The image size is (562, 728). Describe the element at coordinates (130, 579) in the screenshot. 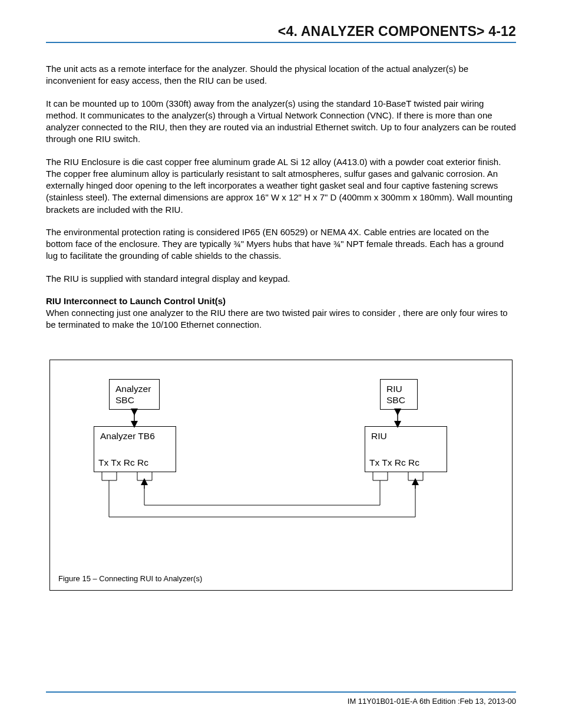

I see `figure-caption: Figure 15 – Connecting RUI to Analyzer(s…` at that location.